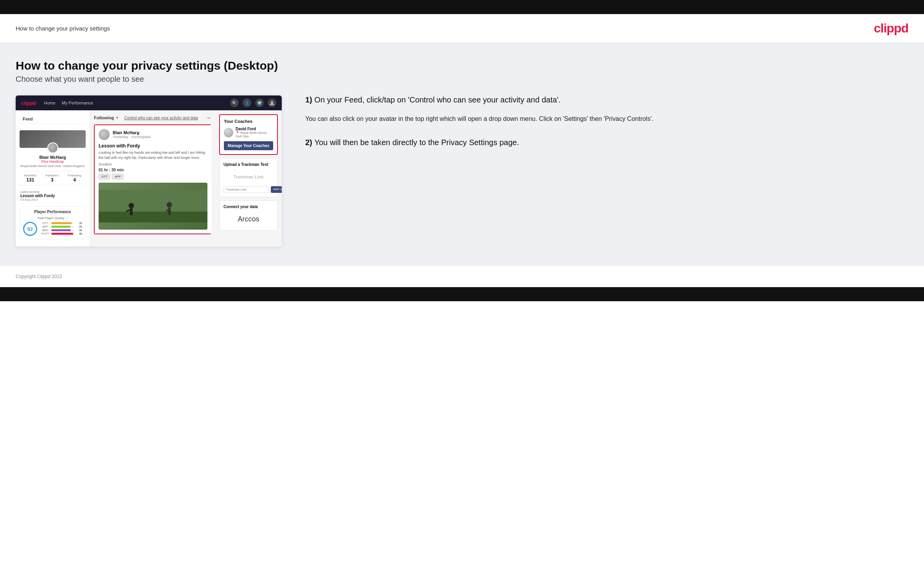 The height and width of the screenshot is (577, 924). I want to click on app-right-panel: Your Coaches David Ford 📍 Royal North De…, so click(249, 178).